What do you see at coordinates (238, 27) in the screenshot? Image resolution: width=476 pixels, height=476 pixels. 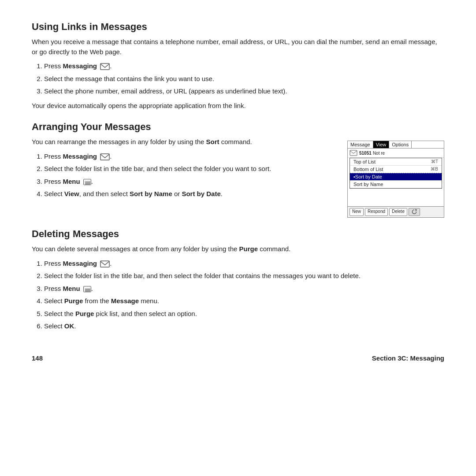 I see `using-links-title: Using Links in Messages` at bounding box center [238, 27].